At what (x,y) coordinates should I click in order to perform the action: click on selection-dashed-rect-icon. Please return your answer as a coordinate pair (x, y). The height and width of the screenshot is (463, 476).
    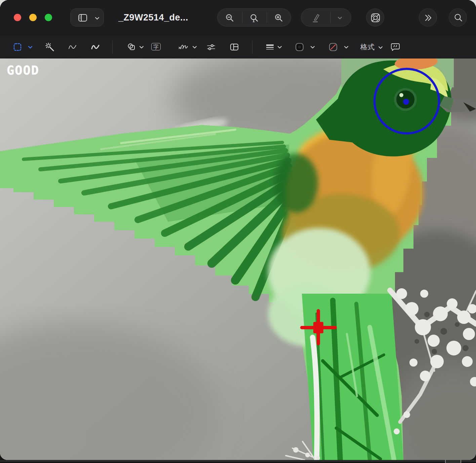
    Looking at the image, I should click on (17, 47).